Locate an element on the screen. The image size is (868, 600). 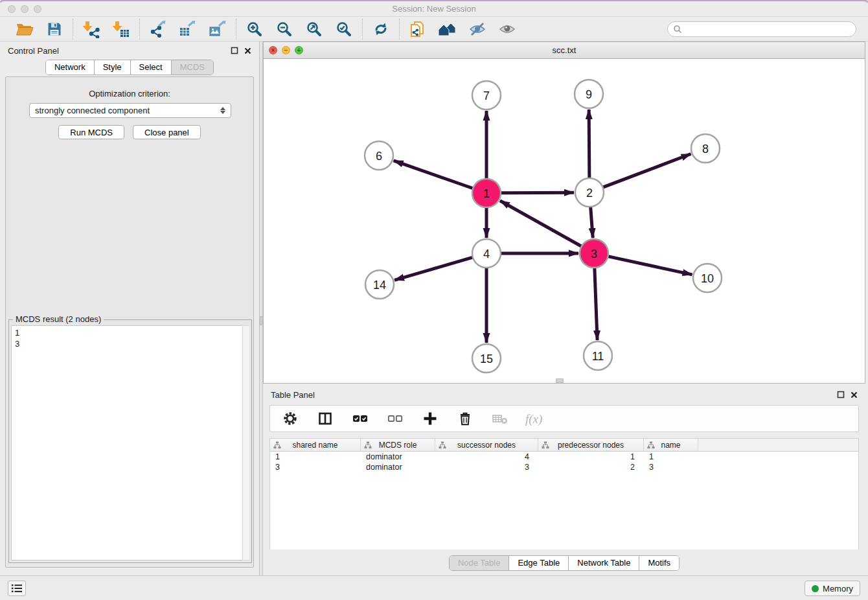
close-panel-icon is located at coordinates (247, 51).